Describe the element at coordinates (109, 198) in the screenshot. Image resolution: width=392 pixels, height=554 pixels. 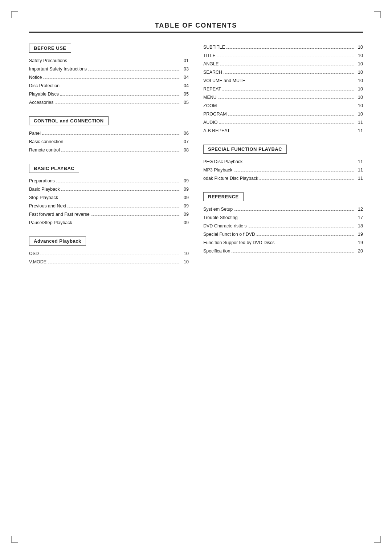
I see `toc-entry: Stop Playback09` at that location.